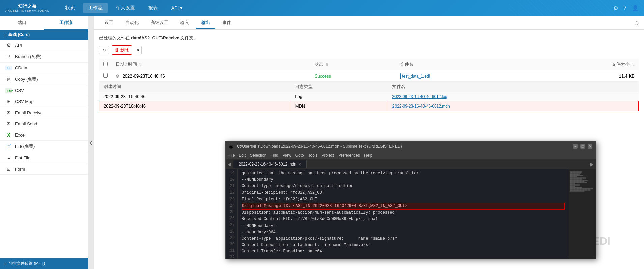 This screenshot has height=269, width=644. Describe the element at coordinates (403, 245) in the screenshot. I see `code-line: Content-Disposition: attachment; filenam…` at that location.